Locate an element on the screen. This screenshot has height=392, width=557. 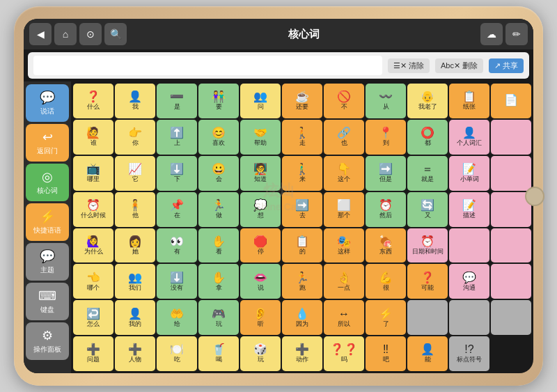
grid-cell: 👌一点 is located at coordinates (344, 281).